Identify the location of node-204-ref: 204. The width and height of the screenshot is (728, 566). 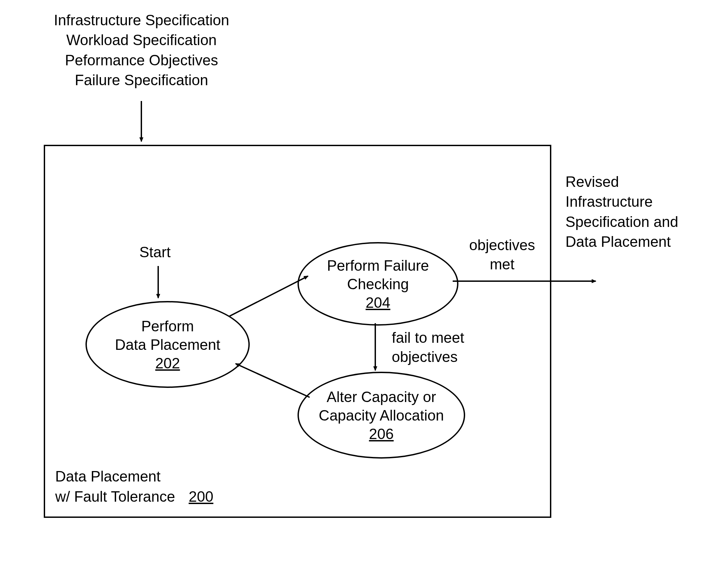
(378, 302).